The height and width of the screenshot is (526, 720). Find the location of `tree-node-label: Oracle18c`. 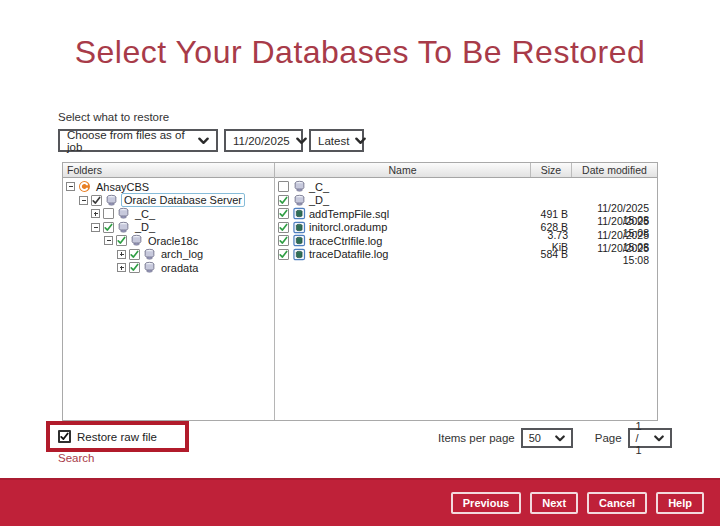

tree-node-label: Oracle18c is located at coordinates (173, 241).